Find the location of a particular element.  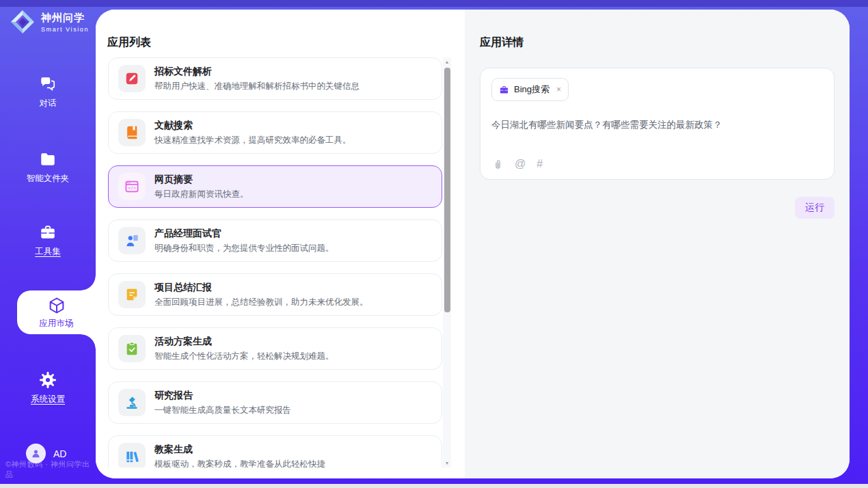

app-card-title: 产品经理面试官 is located at coordinates (245, 234).